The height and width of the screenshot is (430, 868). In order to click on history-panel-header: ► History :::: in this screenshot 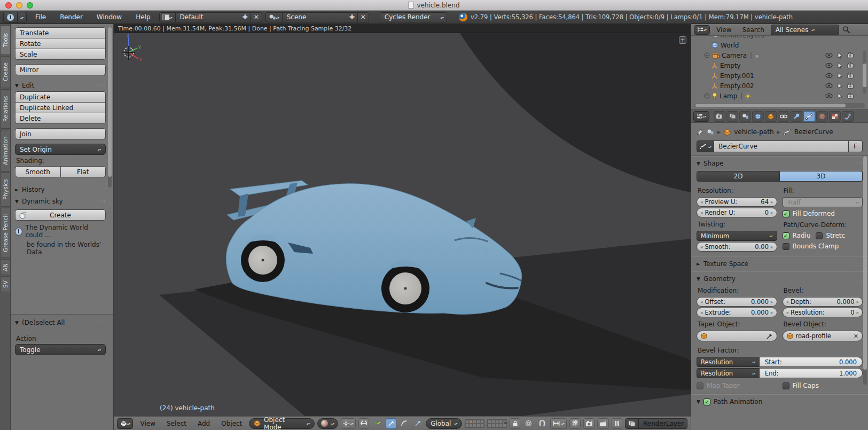, I will do `click(60, 190)`.